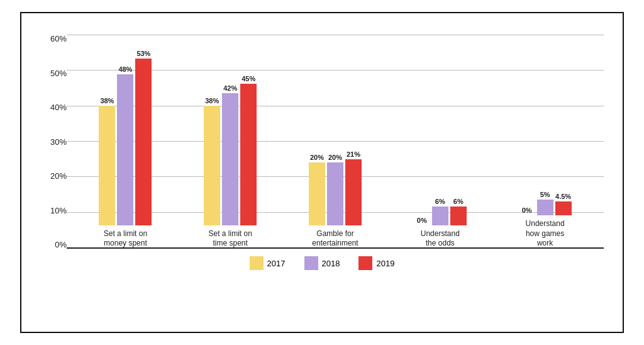  Describe the element at coordinates (143, 137) in the screenshot. I see `bar-wrapper: 53%` at that location.